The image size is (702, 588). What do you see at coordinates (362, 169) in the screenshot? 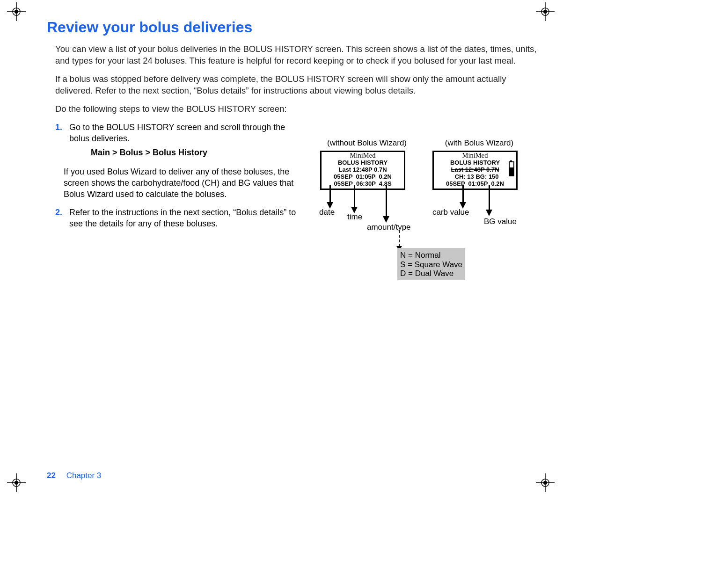
I see `lcd-left-line2: Last 12:48P 0.7N` at bounding box center [362, 169].